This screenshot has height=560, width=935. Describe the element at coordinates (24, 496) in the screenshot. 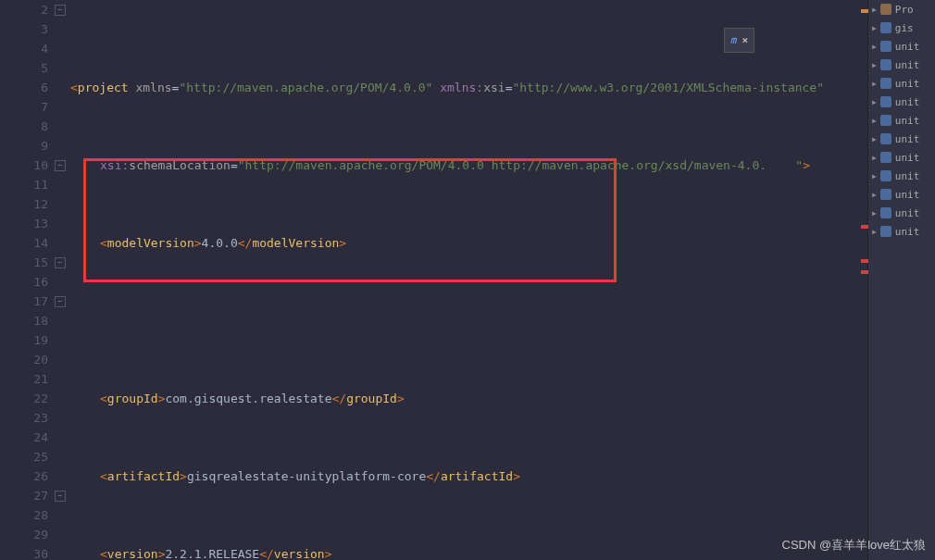

I see `line-number: 27` at that location.